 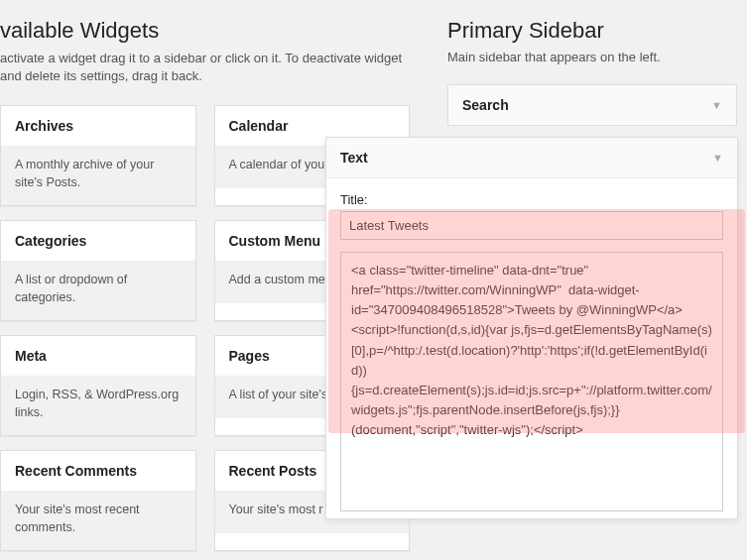 What do you see at coordinates (486, 105) in the screenshot?
I see `sidebar-widget-label: Search` at bounding box center [486, 105].